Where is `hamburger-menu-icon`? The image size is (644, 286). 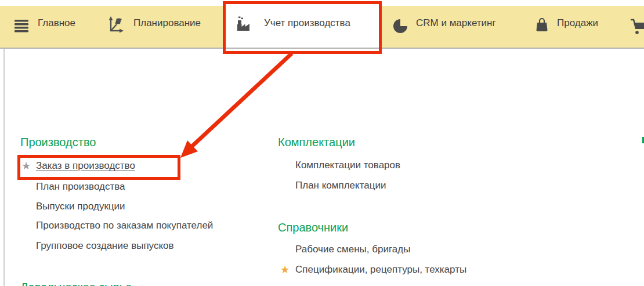 hamburger-menu-icon is located at coordinates (21, 28).